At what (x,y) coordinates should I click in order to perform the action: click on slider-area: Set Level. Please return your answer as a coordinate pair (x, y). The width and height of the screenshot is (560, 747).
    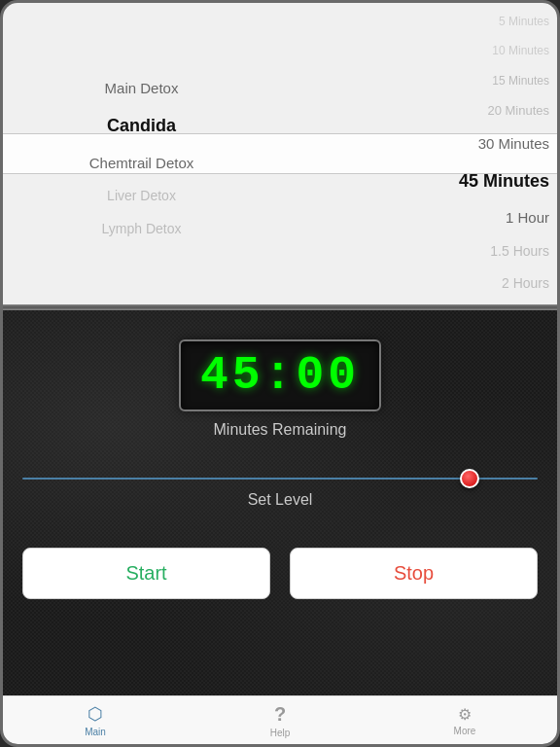
    Looking at the image, I should click on (280, 493).